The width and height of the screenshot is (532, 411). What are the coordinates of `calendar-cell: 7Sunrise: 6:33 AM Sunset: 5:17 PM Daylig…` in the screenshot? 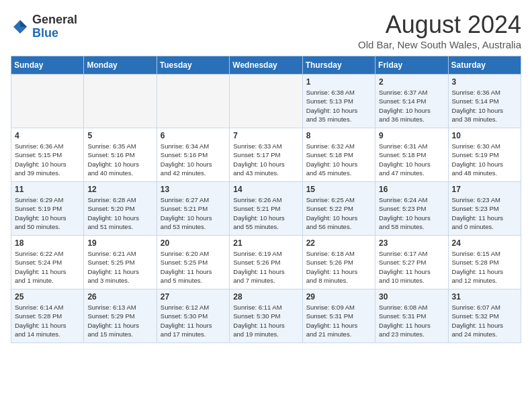 It's located at (266, 155).